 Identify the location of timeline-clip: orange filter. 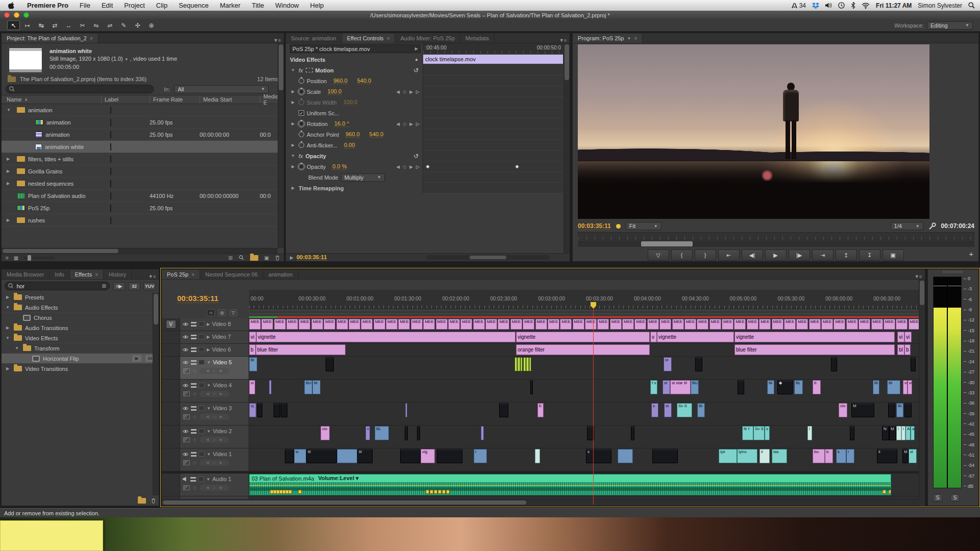
(583, 350).